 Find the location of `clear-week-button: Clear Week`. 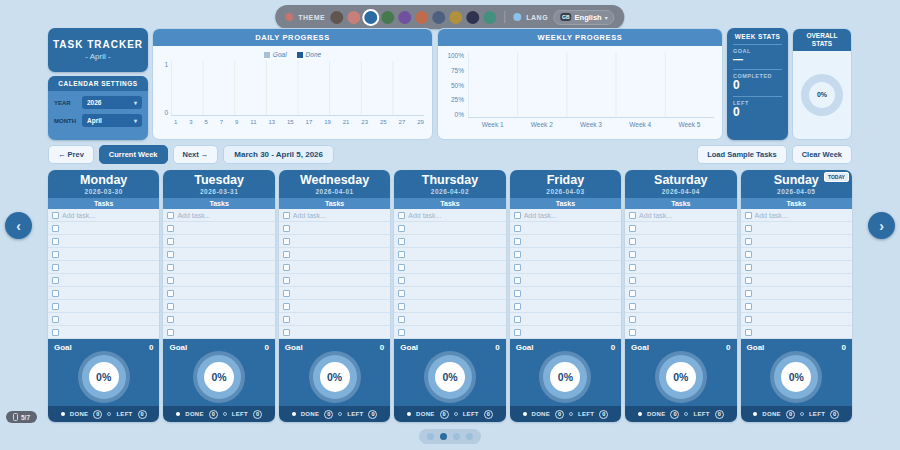

clear-week-button: Clear Week is located at coordinates (822, 154).